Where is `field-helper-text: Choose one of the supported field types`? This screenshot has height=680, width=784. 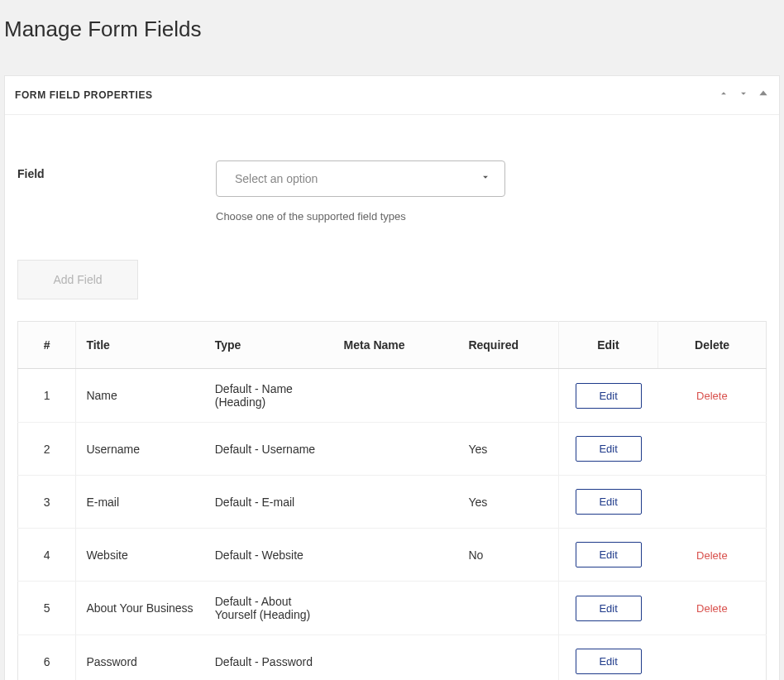 field-helper-text: Choose one of the supported field types is located at coordinates (361, 217).